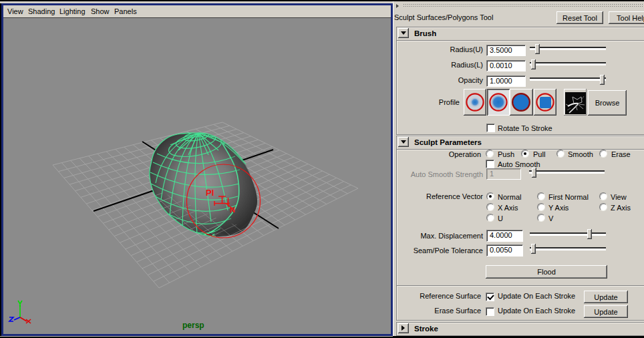 The height and width of the screenshot is (338, 644). What do you see at coordinates (210, 192) in the screenshot?
I see `svg-text: Pl` at bounding box center [210, 192].